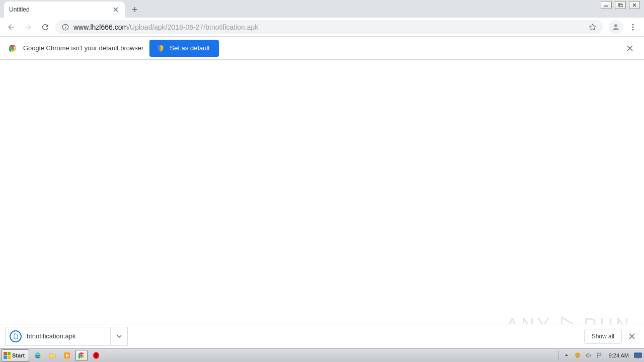 The height and width of the screenshot is (362, 644). Describe the element at coordinates (329, 27) in the screenshot. I see `address-bar: www.lhzl666.com/Upload/apk/2018-06-27/bt…` at that location.